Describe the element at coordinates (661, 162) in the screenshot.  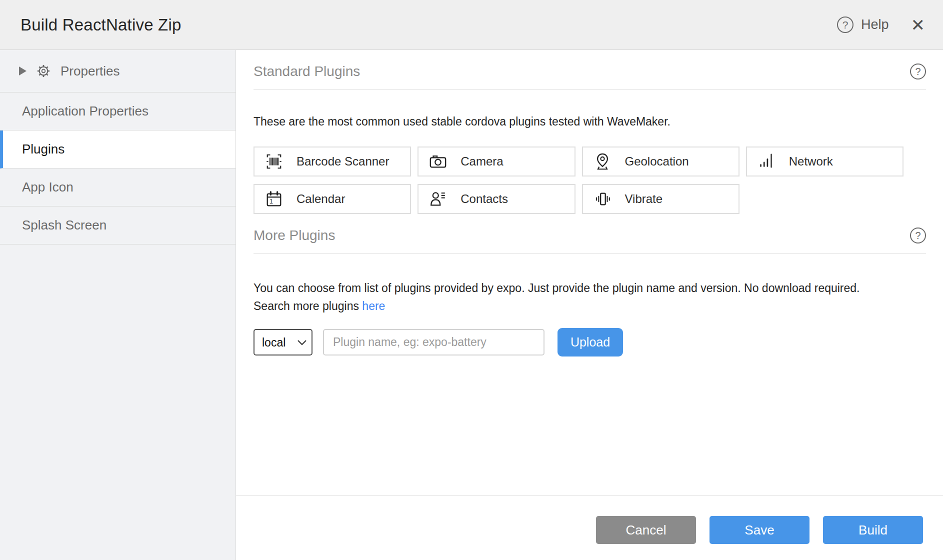
I see `plugin-card-geolocation: Geolocation` at that location.